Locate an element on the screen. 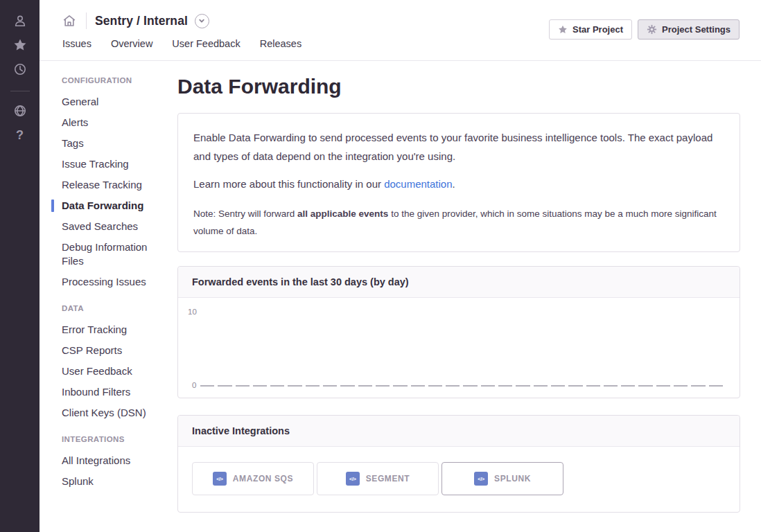 The image size is (761, 532). note-emphasis: all applicable events is located at coordinates (342, 213).